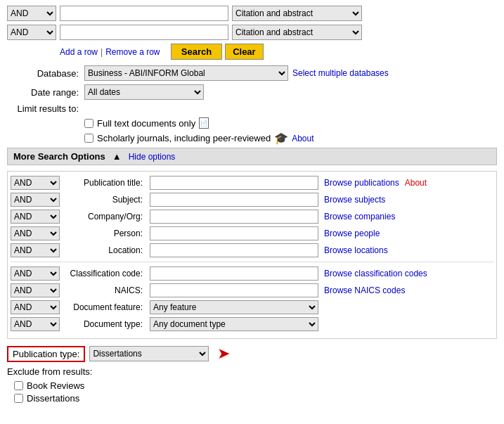  Describe the element at coordinates (46, 354) in the screenshot. I see `publication-type-label: Publication type:` at that location.